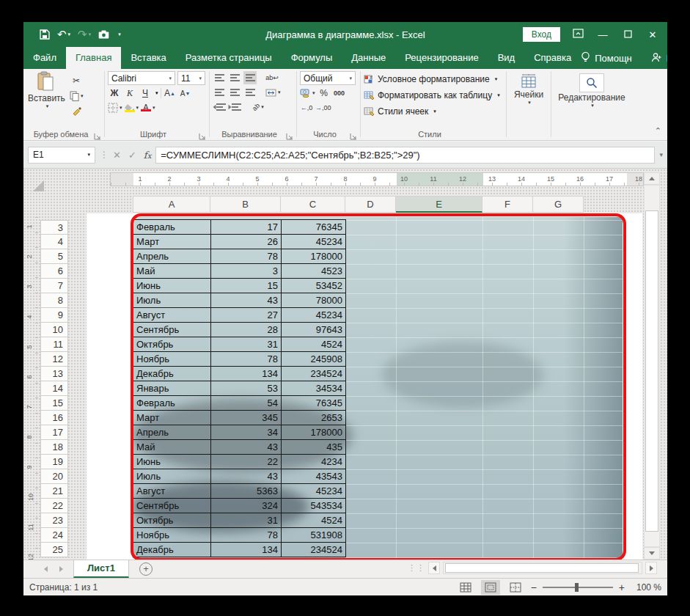 The image size is (690, 616). What do you see at coordinates (54, 315) in the screenshot?
I see `row-header-9: 9` at bounding box center [54, 315].